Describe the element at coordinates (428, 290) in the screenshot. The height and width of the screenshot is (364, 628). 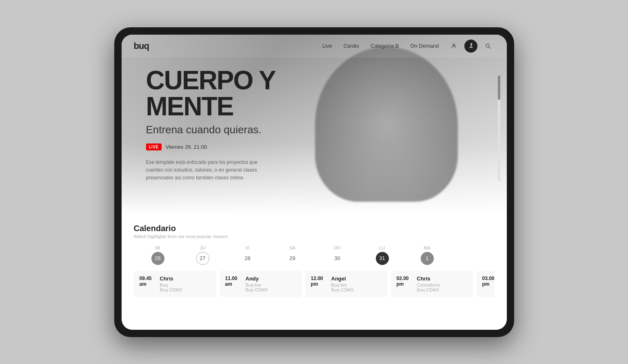
I see `schedule-loc-3: Buq CDMX` at that location.